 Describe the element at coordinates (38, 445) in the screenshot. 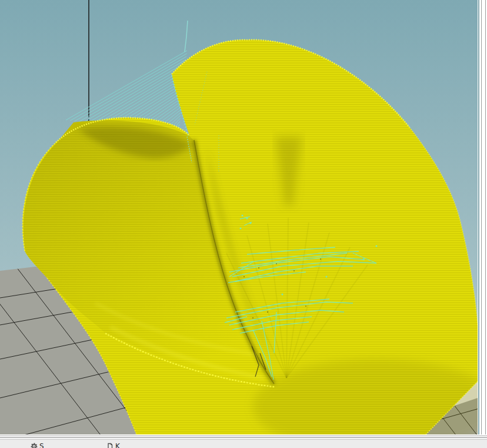

I see `statusbar-button-1: S` at that location.